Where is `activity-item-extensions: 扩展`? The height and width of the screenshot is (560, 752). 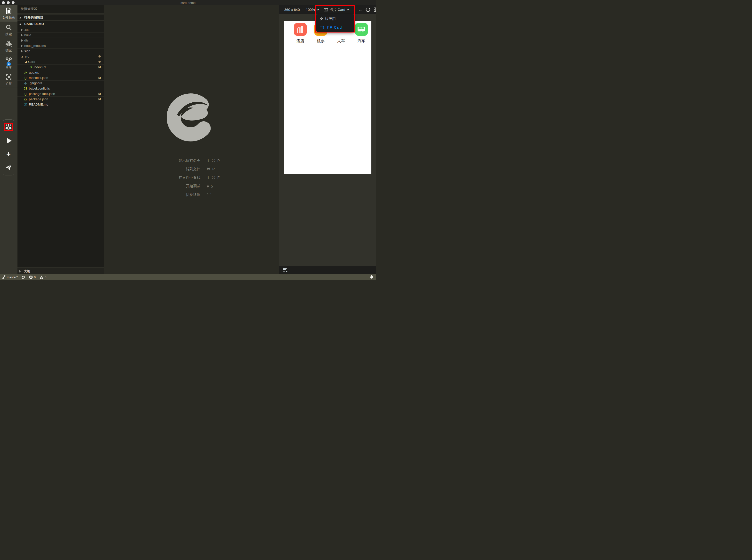 activity-item-extensions: 扩展 is located at coordinates (9, 79).